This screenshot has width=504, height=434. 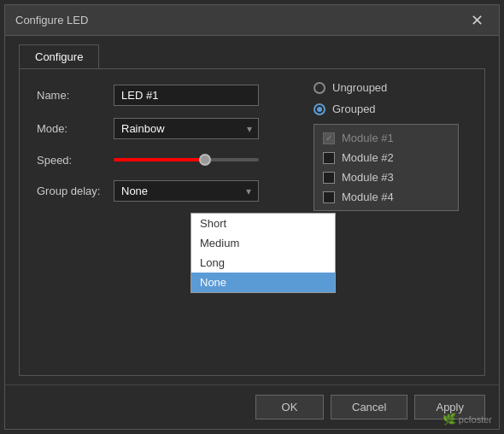 What do you see at coordinates (51, 21) in the screenshot?
I see `dialog-title: Configure LED` at bounding box center [51, 21].